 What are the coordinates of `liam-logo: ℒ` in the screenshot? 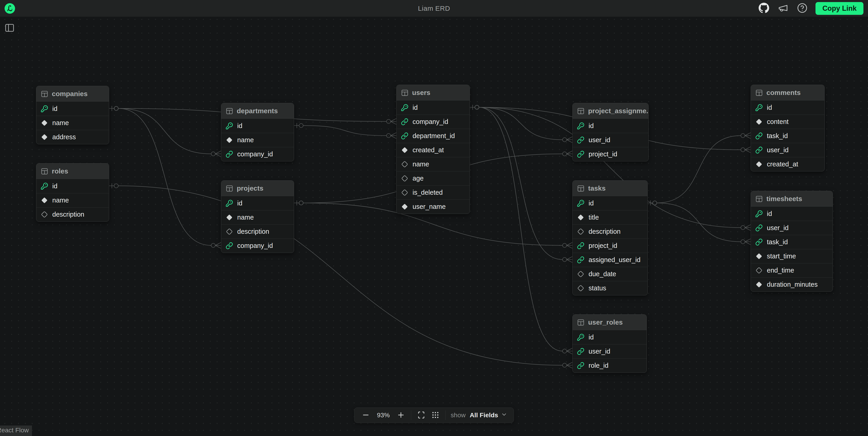 It's located at (10, 8).